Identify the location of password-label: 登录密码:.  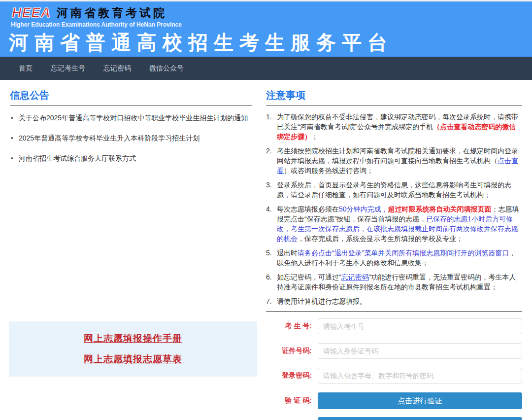
(292, 376).